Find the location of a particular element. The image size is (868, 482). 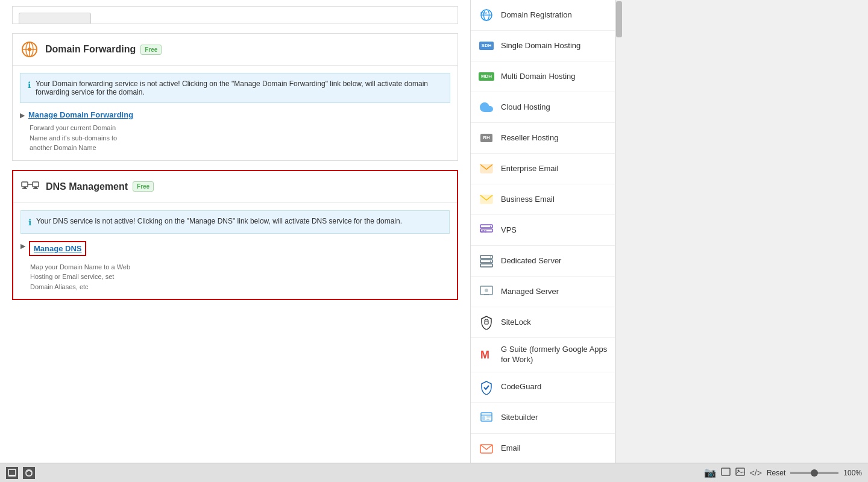

dns-management-section: DNS Management Free ℹ Your DNS service i… is located at coordinates (235, 235).